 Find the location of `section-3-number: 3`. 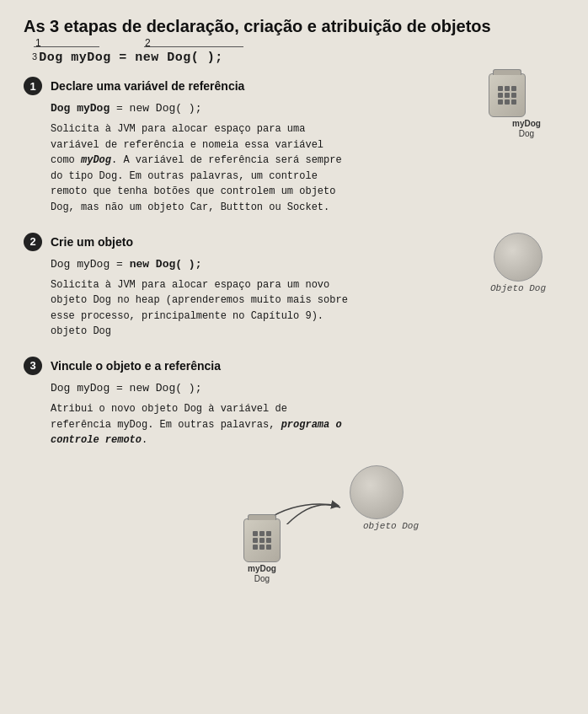

section-3-number: 3 is located at coordinates (33, 366).